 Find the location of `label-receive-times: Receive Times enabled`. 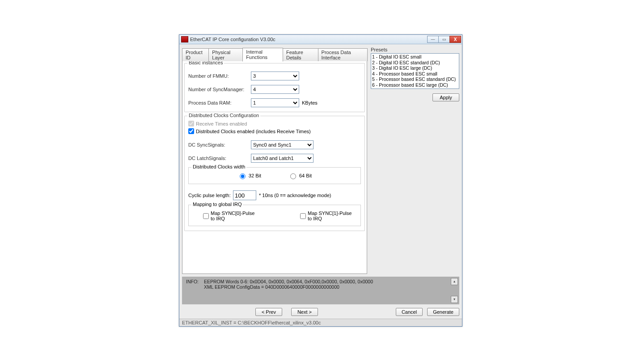

label-receive-times: Receive Times enabled is located at coordinates (221, 124).